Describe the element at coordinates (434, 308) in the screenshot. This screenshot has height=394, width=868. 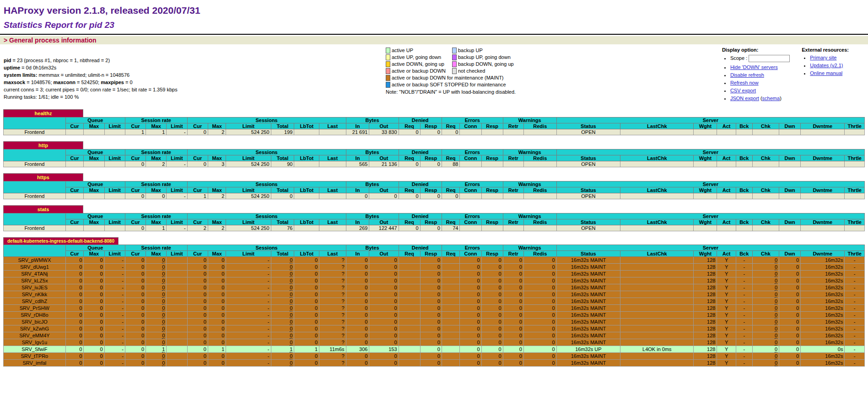
I see `table-row: SRV_PrSHW00-0000-00?000000016m32s MAINT1…` at that location.